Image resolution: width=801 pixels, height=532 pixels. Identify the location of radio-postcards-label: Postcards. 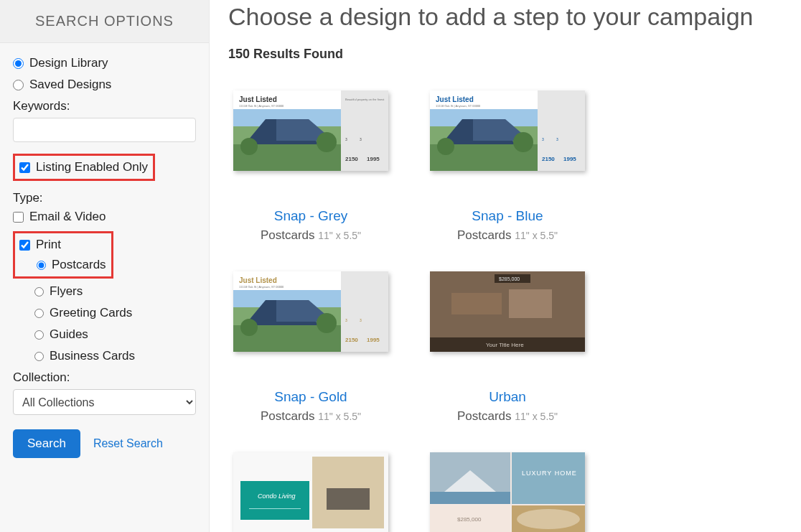
(79, 265).